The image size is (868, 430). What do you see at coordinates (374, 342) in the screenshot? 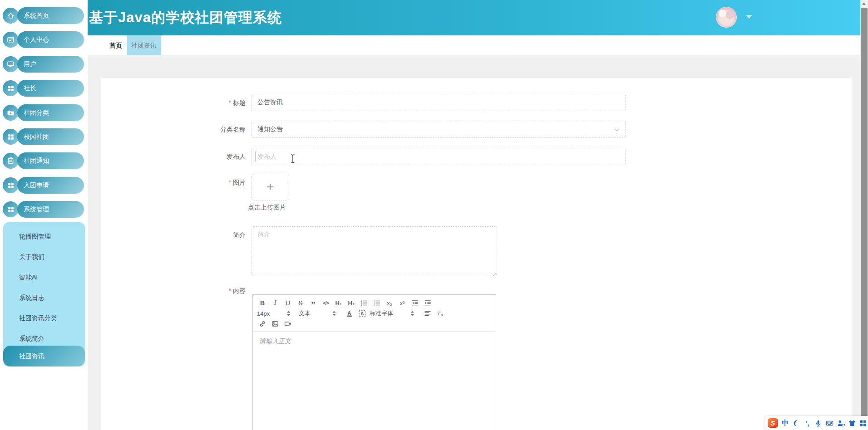
I see `editor-body: 请输入正文` at bounding box center [374, 342].